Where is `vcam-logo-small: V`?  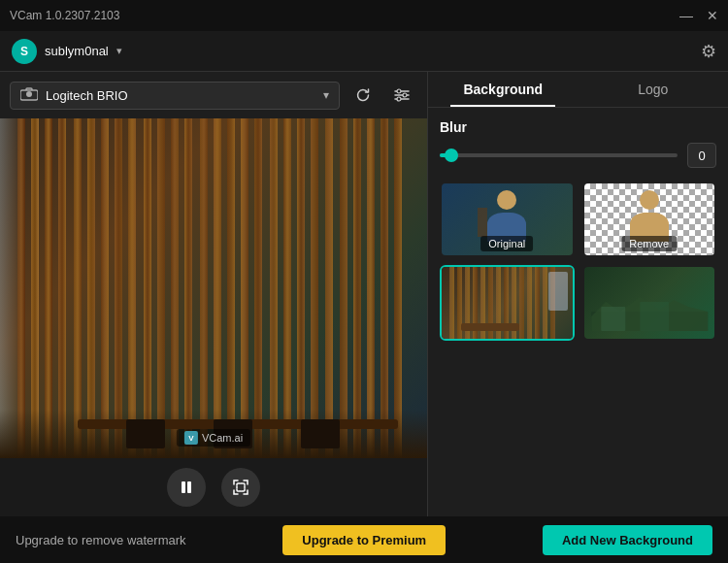
vcam-logo-small: V is located at coordinates (191, 438).